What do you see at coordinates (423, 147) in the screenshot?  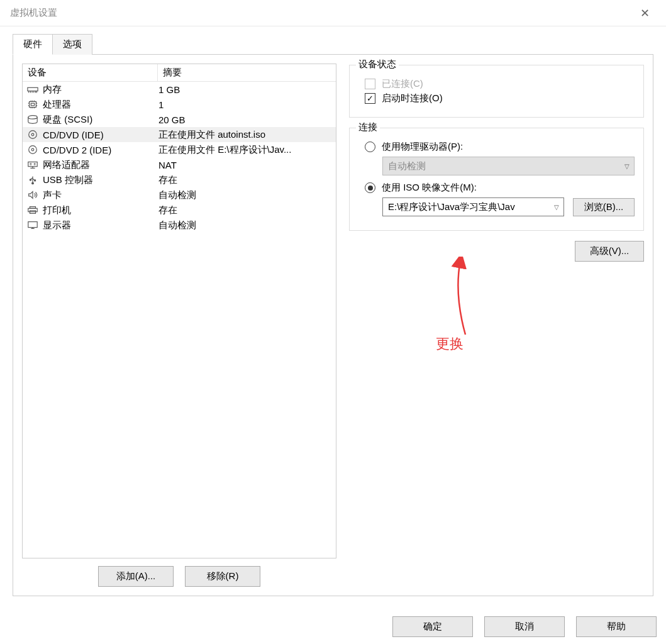 I see `use-physical-label: 使用物理驱动器(P):` at bounding box center [423, 147].